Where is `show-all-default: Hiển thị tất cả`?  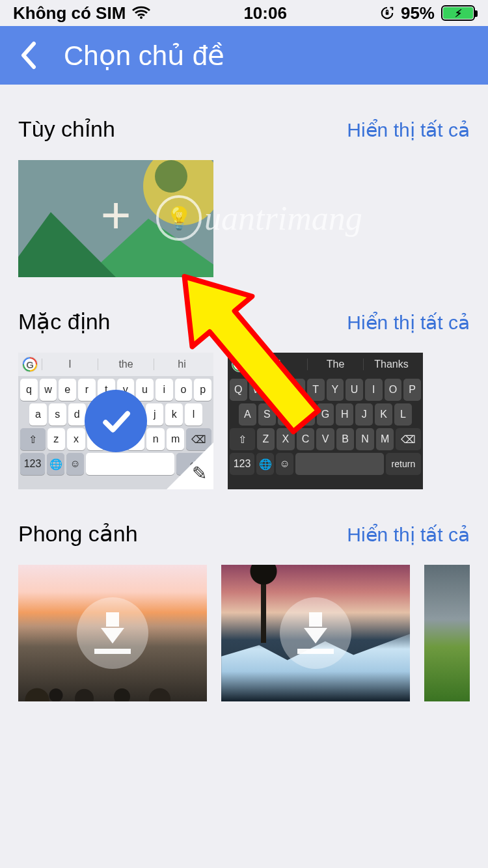 show-all-default: Hiển thị tất cả is located at coordinates (409, 323).